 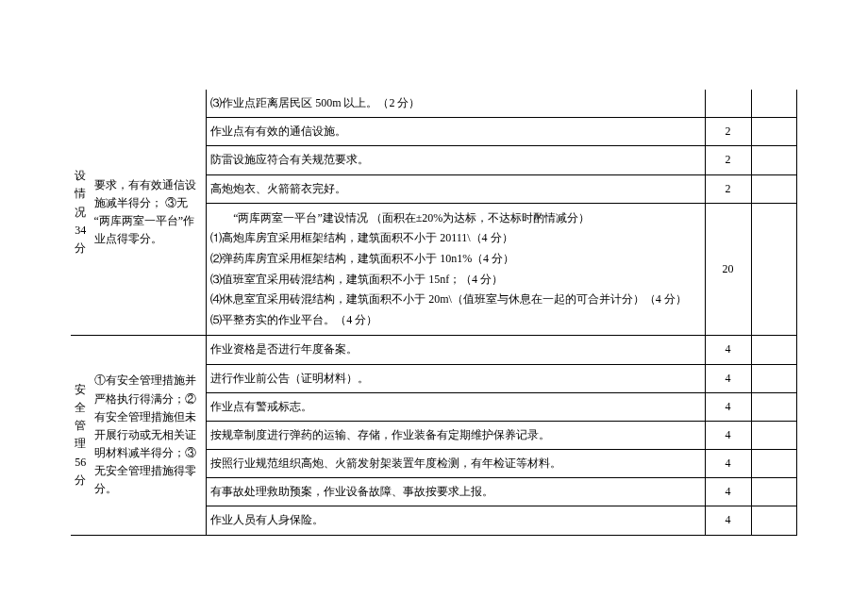 What do you see at coordinates (434, 104) in the screenshot?
I see `s1-row1: 设情况34分 要求，有有效通信设施减半得分； ③无“两库两室一平台”作业点得零分…` at bounding box center [434, 104].